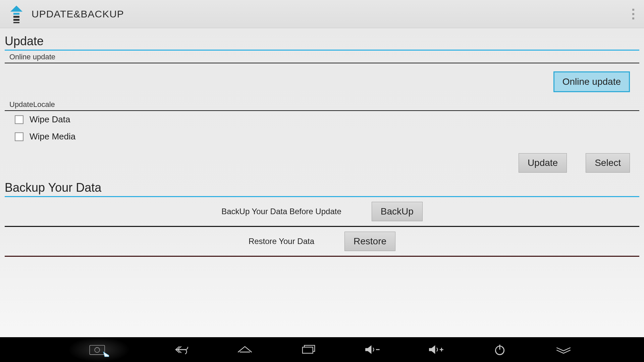 The image size is (644, 362). I want to click on back-nav-button, so click(181, 350).